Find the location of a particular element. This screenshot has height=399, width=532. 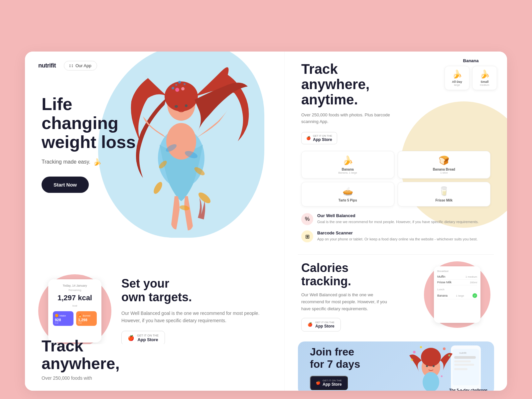

join-app-store-button: 🍎 GET IT ON THE App Store is located at coordinates (329, 383).